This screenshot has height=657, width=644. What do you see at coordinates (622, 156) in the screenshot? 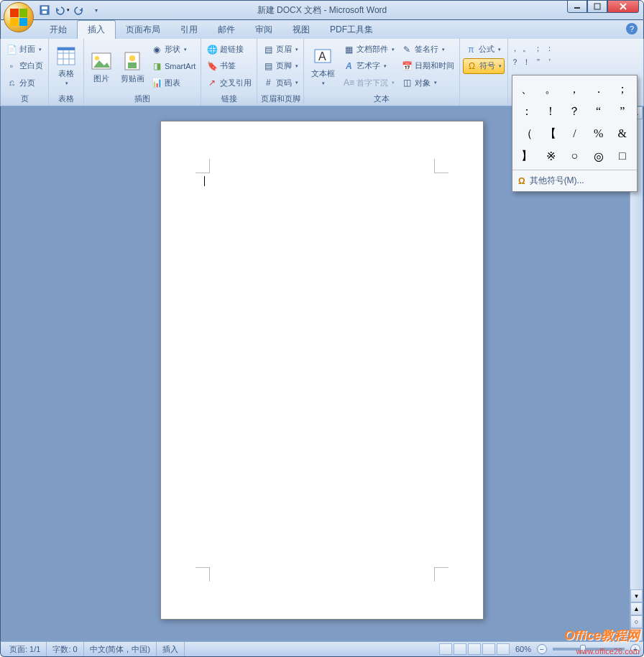
I see `symbol-item: □` at bounding box center [622, 156].